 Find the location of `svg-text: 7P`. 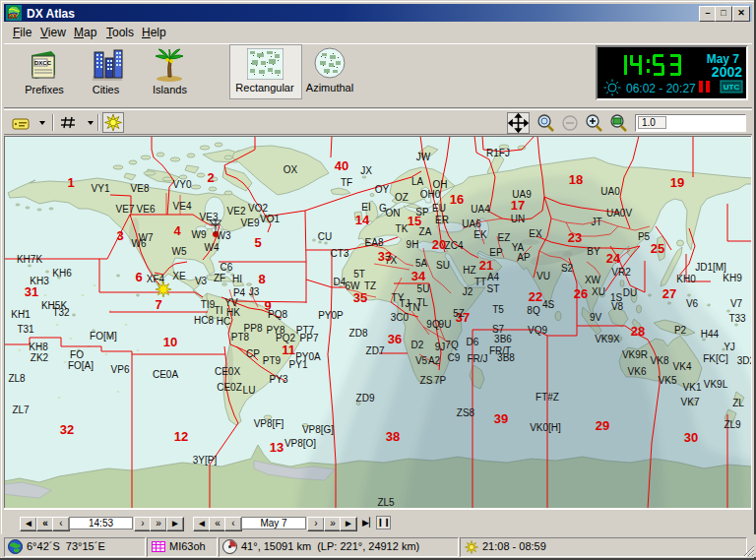

svg-text: 7P is located at coordinates (441, 380).